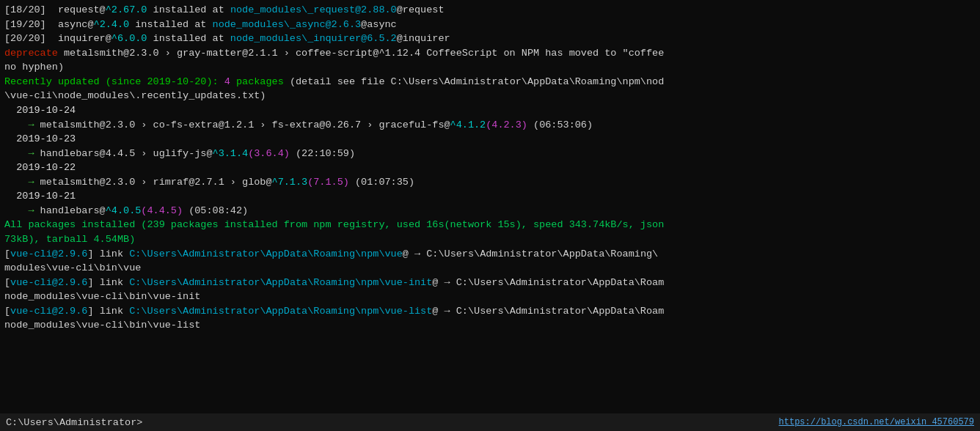 The width and height of the screenshot is (980, 431). I want to click on bottom-bar: C:\Users\Administrator> https://blog.csd…, so click(490, 422).